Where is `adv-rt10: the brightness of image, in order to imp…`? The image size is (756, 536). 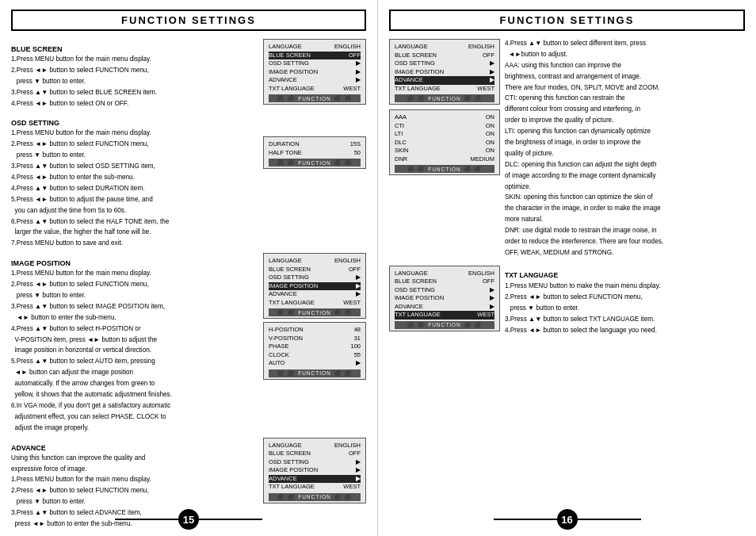 adv-rt10: the brightness of image, in order to imp… is located at coordinates (624, 143).